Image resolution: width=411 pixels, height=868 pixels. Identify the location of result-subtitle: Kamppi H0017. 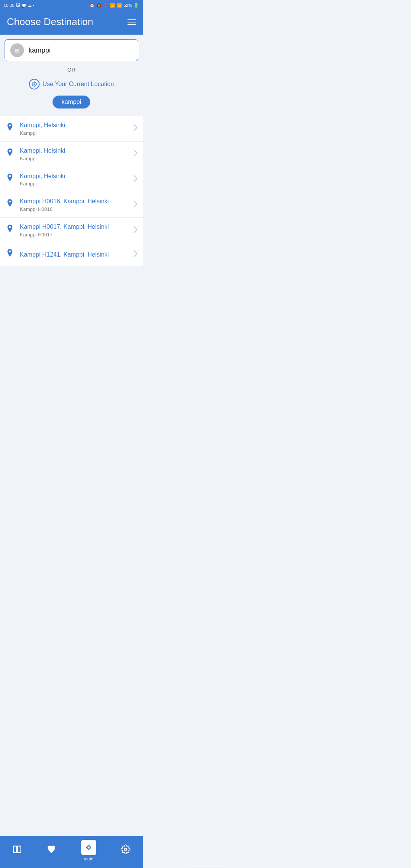
(75, 235).